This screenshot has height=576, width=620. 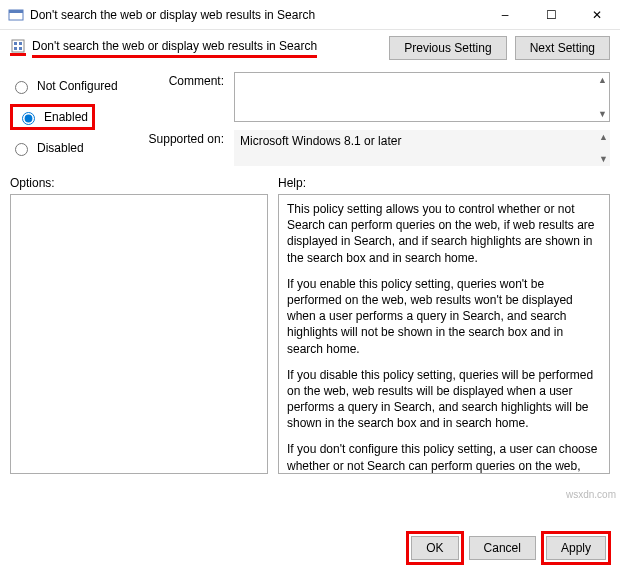 I want to click on previous-setting-button: Previous Setting, so click(x=448, y=48).